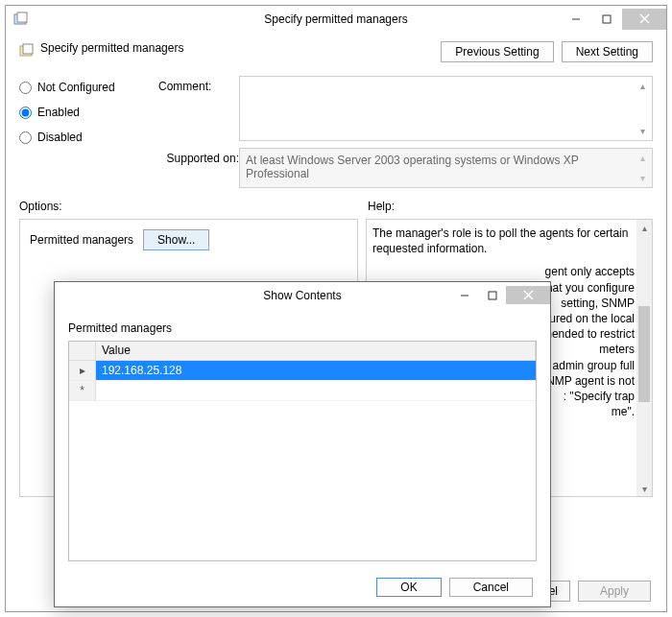 This screenshot has height=617, width=672. What do you see at coordinates (336, 19) in the screenshot?
I see `title-bar: Specify permitted managers` at bounding box center [336, 19].